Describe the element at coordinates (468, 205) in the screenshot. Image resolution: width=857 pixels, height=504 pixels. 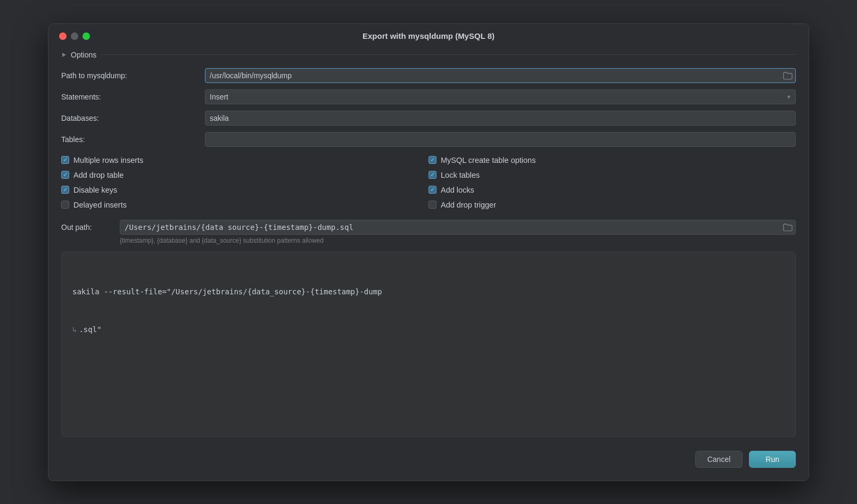
I see `checkbox-add-drop-trigger-label: Add drop trigger` at that location.